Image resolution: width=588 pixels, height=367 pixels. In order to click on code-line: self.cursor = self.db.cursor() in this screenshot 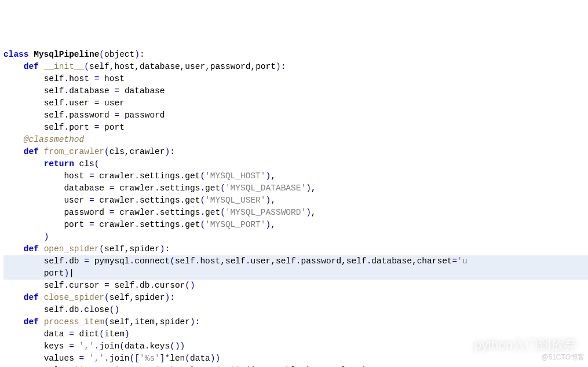, I will do `click(295, 286)`.